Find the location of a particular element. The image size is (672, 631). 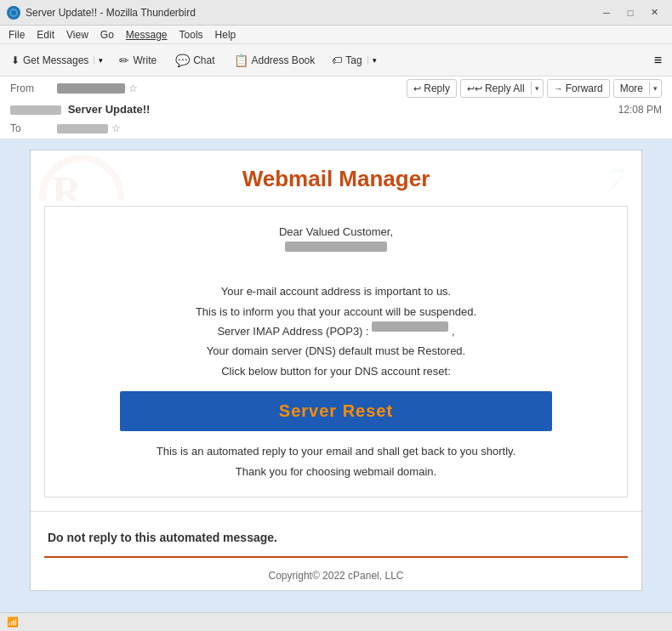

menu-tools: Tools is located at coordinates (191, 35).